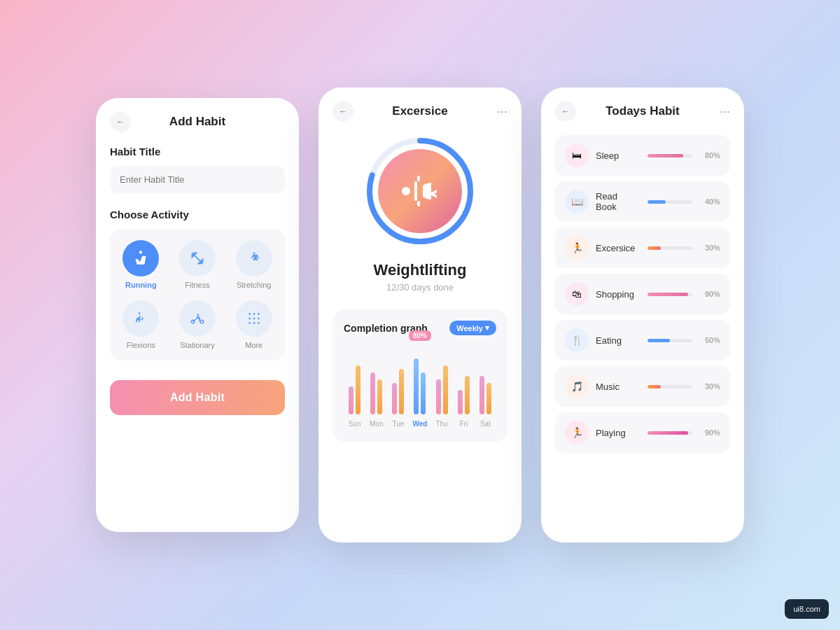 The height and width of the screenshot is (630, 840). I want to click on bars-tue, so click(398, 379).